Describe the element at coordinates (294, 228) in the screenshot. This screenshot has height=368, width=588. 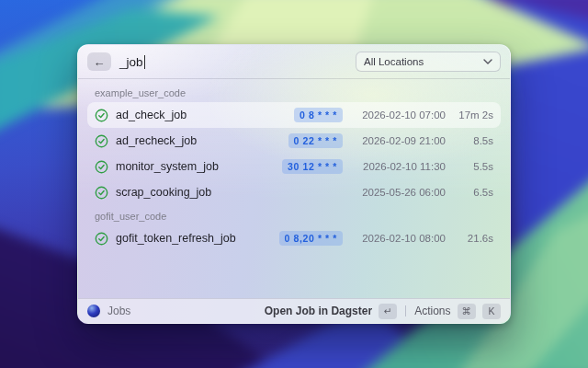
I see `result-section: gofit_user_code gofit_token_refresh_job …` at that location.